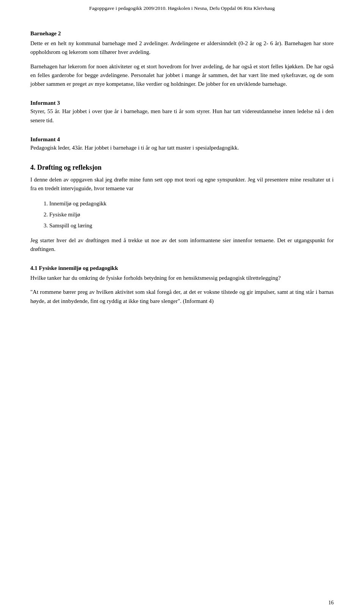 The image size is (364, 615). I want to click on barnehage2-title: Barnehage 2, so click(182, 33).